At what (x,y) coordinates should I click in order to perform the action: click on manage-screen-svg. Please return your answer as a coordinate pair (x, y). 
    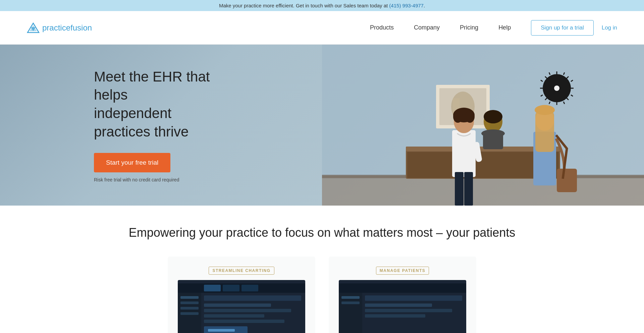
    Looking at the image, I should click on (402, 308).